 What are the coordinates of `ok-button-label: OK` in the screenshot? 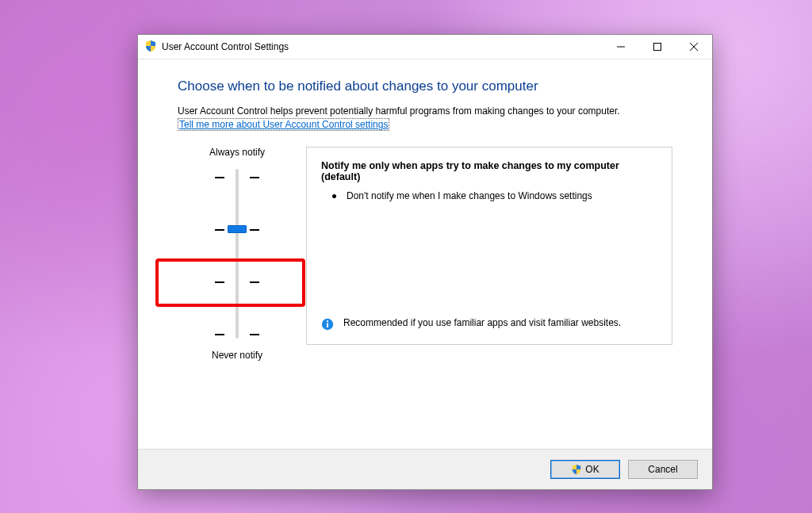 It's located at (592, 469).